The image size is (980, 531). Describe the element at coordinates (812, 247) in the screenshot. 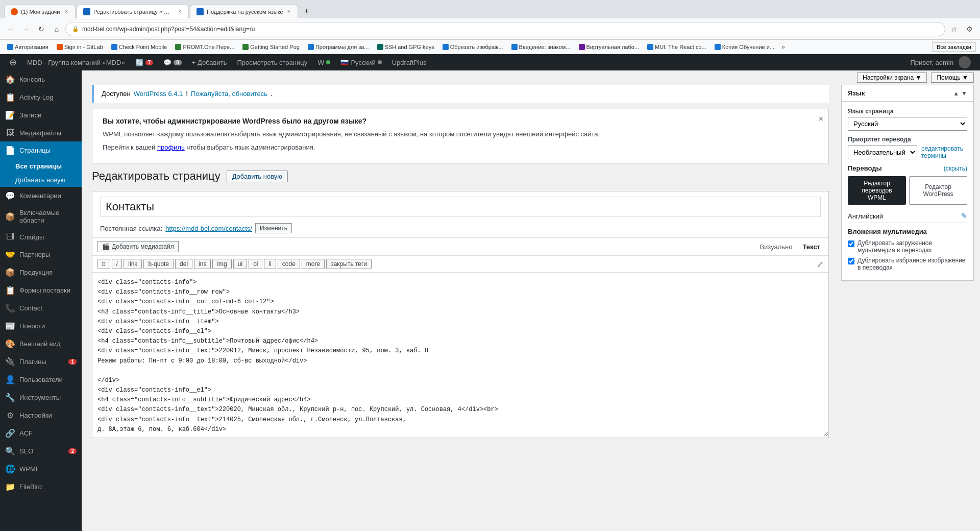

I see `text-btn: Текст` at that location.